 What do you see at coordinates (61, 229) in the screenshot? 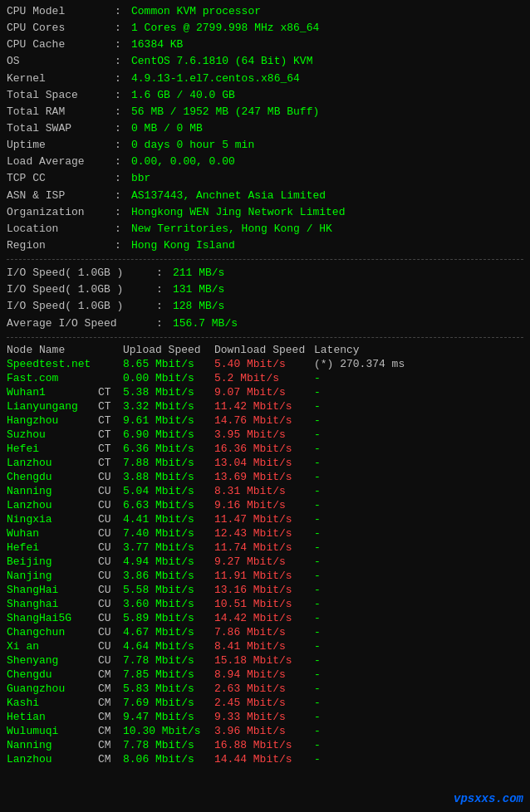
I see `location-label: Location` at bounding box center [61, 229].